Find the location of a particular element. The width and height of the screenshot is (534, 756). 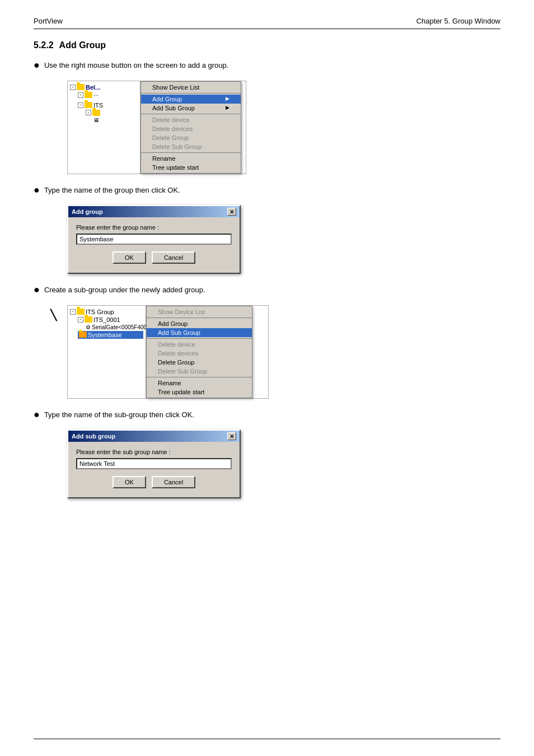

bullet-item-4: ● Type the name of the sub-group then cl… is located at coordinates (267, 416).